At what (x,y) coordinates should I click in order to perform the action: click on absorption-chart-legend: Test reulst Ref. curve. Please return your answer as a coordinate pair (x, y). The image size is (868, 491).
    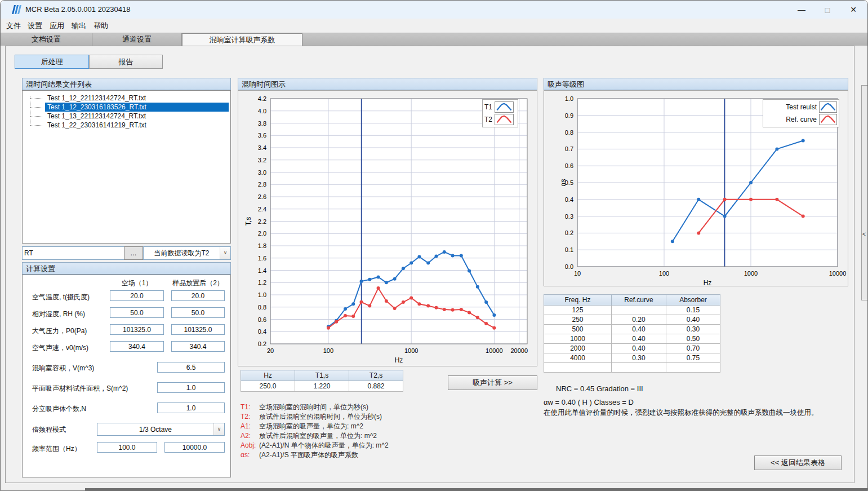
    Looking at the image, I should click on (801, 113).